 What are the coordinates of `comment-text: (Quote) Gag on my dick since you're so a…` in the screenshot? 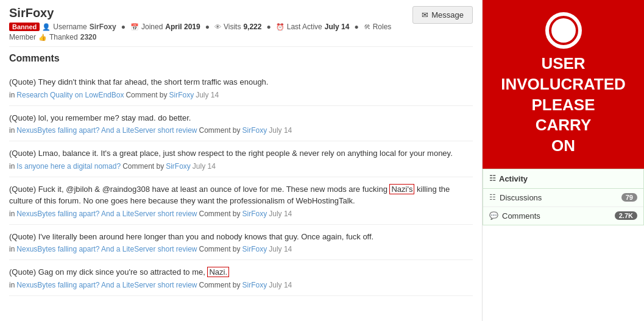 It's located at (241, 272).